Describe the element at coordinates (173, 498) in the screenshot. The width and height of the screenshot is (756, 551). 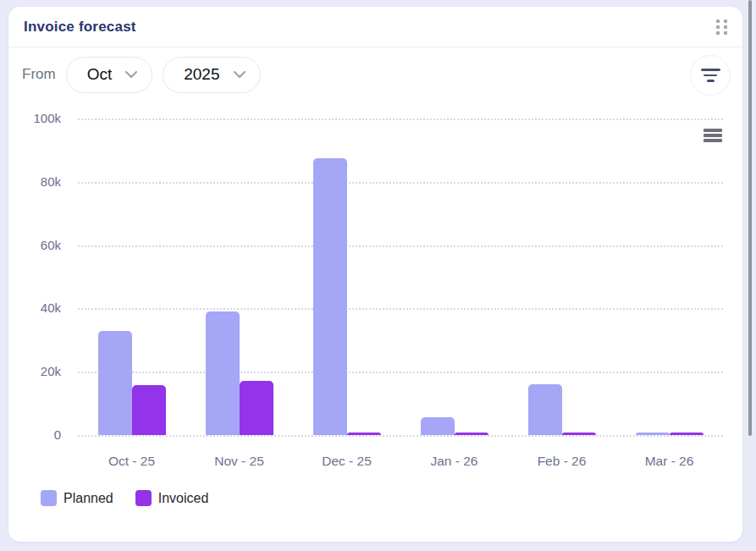
I see `legend-item-invoiced: Invoiced` at that location.